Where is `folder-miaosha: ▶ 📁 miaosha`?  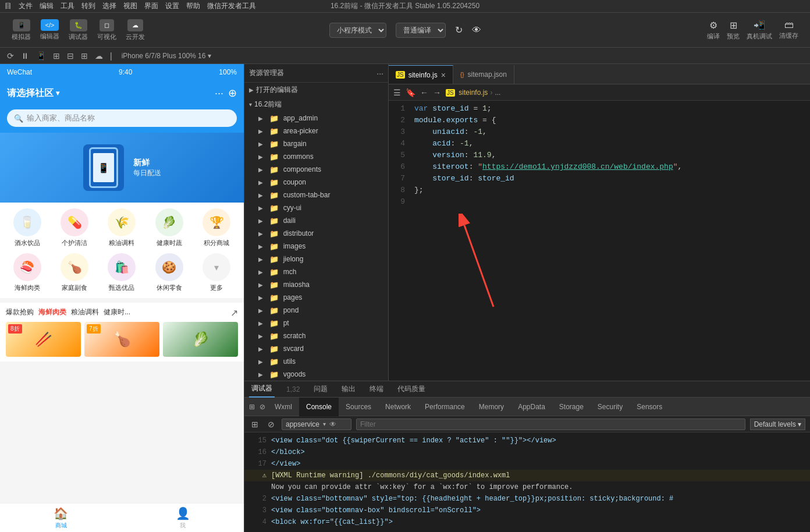 folder-miaosha: ▶ 📁 miaosha is located at coordinates (317, 285).